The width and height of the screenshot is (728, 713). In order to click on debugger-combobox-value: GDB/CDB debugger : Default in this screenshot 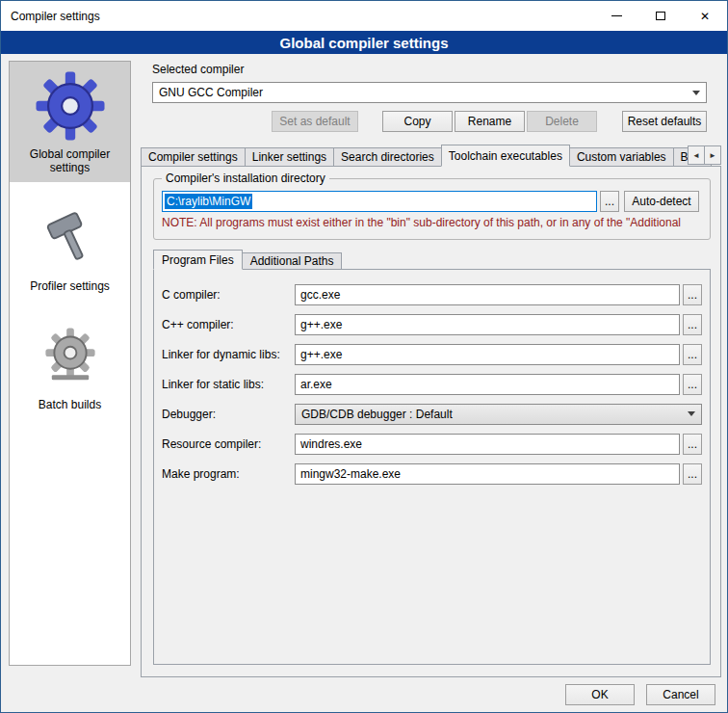, I will do `click(491, 414)`.